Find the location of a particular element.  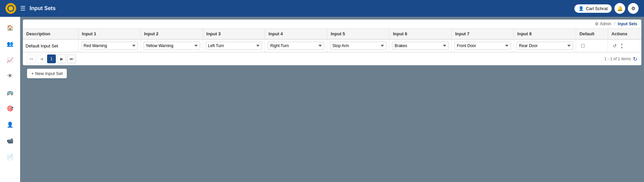

table-body: Default Input Set Red Warning Yellow War… is located at coordinates (332, 46).